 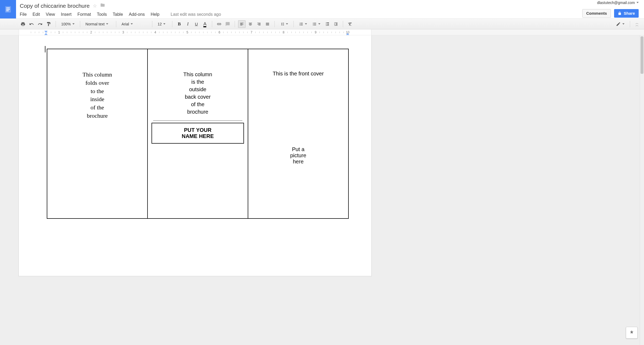 What do you see at coordinates (629, 13) in the screenshot?
I see `share-label: Share` at bounding box center [629, 13].